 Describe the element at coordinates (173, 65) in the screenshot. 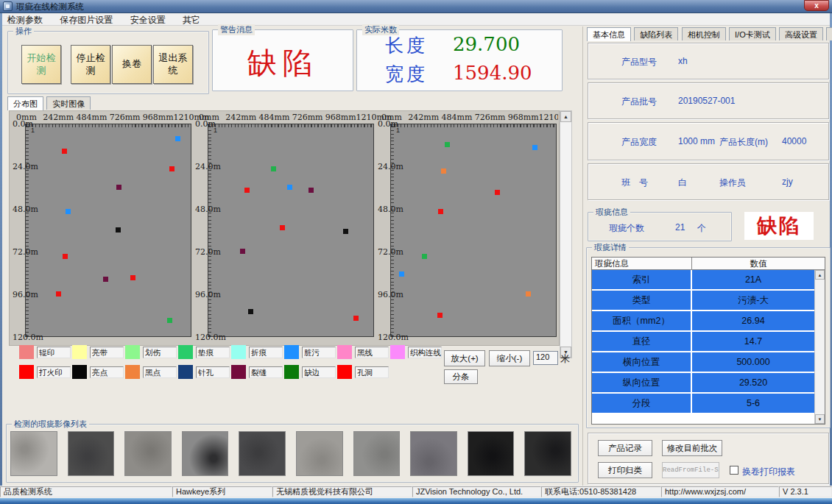

I see `exit-system-button: 退出系统` at that location.